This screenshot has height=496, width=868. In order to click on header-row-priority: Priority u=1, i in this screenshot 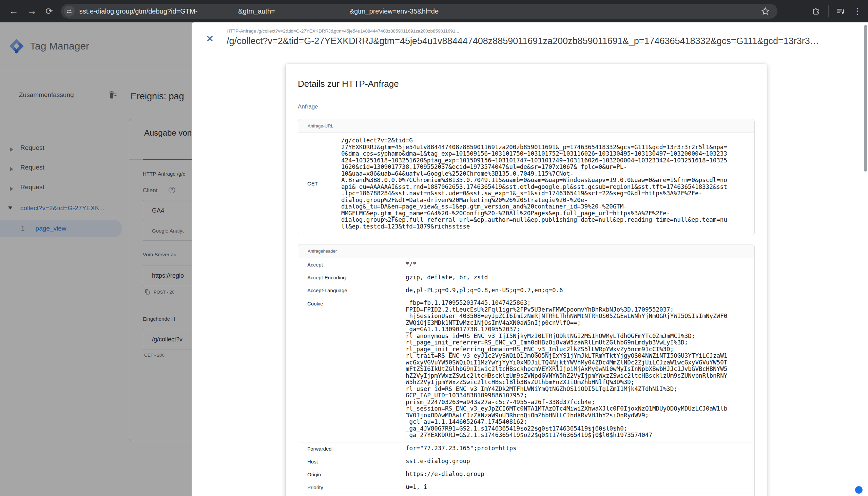, I will do `click(526, 487)`.